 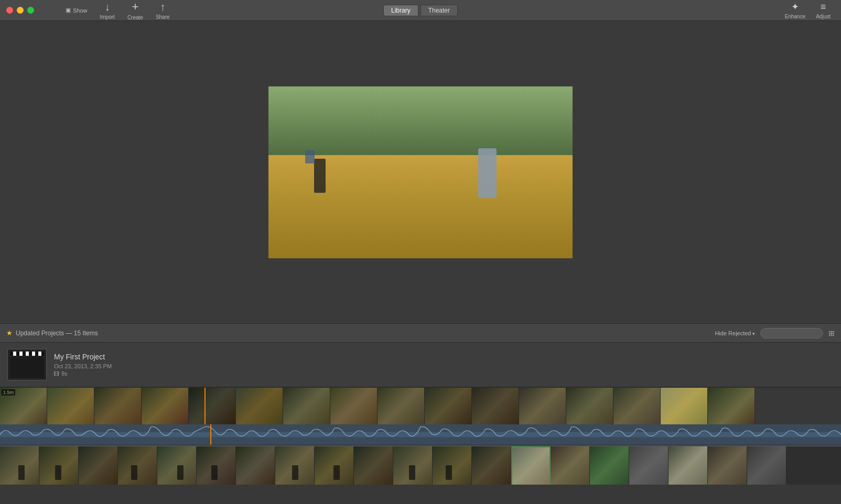 I want to click on projects-title-text: Updated Projects — 15 Items, so click(x=57, y=333).